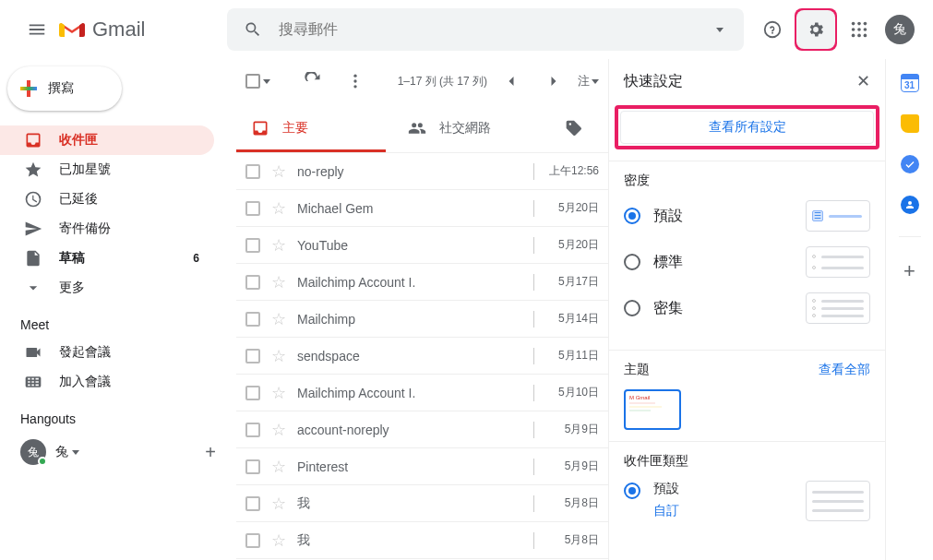 The image size is (933, 560). What do you see at coordinates (465, 128) in the screenshot?
I see `tab-label: 社交網路` at bounding box center [465, 128].